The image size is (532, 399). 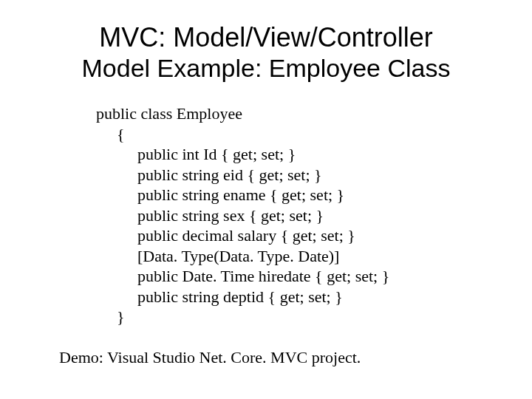 What do you see at coordinates (299, 297) in the screenshot?
I see `code-line: public string deptid { get; set; }` at bounding box center [299, 297].